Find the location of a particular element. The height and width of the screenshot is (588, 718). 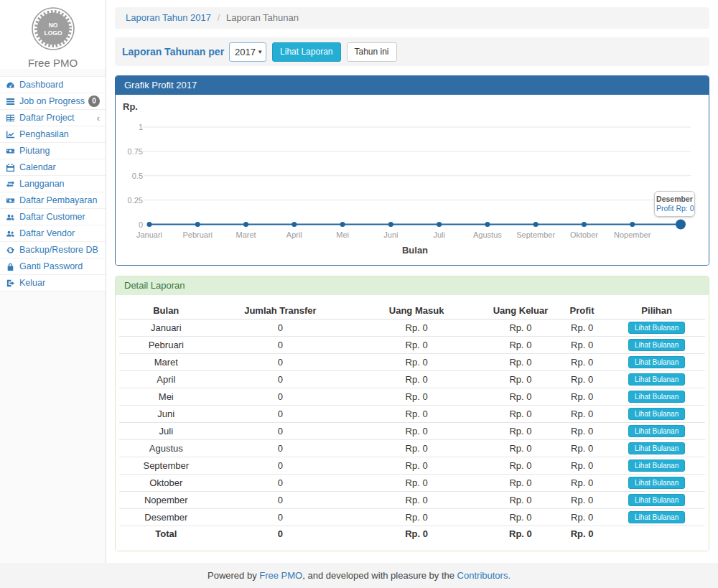

year-filter-label: Laporan Tahunan per is located at coordinates (173, 52).